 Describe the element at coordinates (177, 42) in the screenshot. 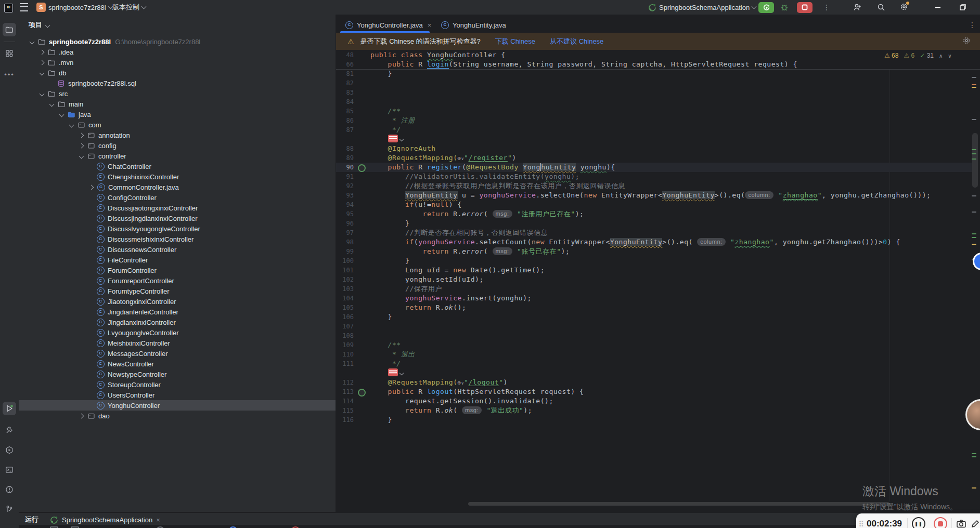

I see `tree-item-springboote7z2r88l: springboote7z2r88lG:\home\springboote7z2…` at that location.